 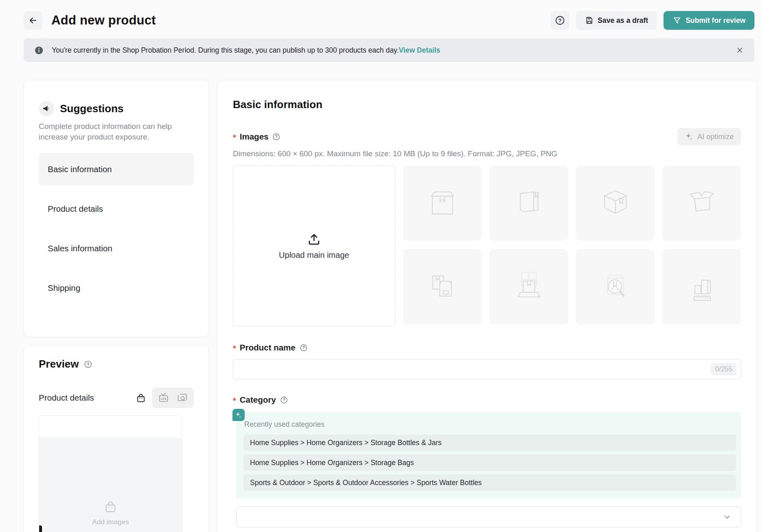 I want to click on category-label: Category, so click(x=258, y=400).